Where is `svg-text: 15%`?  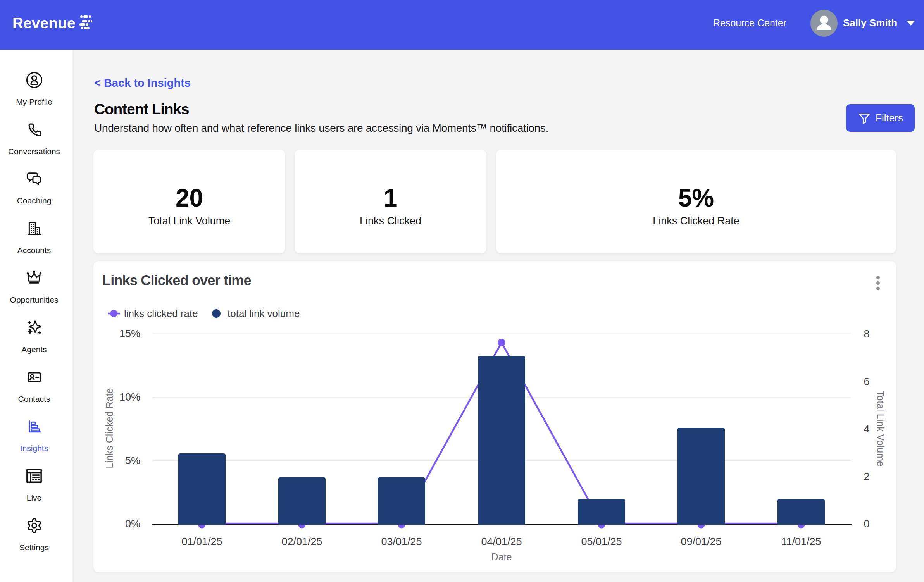 svg-text: 15% is located at coordinates (130, 334).